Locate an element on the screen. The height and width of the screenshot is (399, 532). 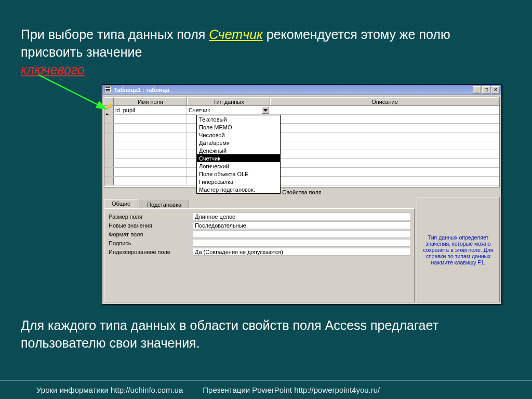
dropdown-option: Дата/время is located at coordinates (238, 142).